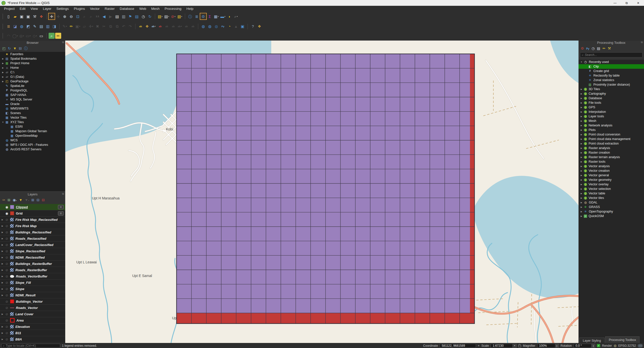  I want to click on temporal-controller-button: ◷, so click(143, 16).